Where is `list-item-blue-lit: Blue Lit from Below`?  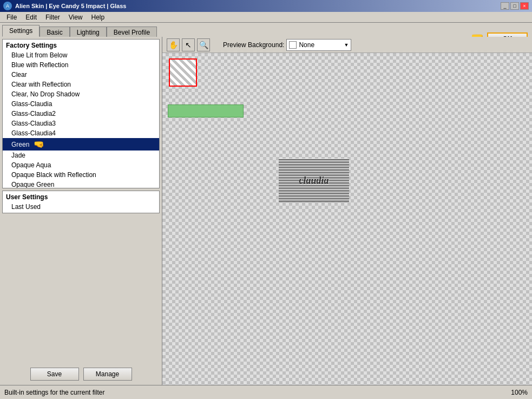
list-item-blue-lit: Blue Lit from Below is located at coordinates (81, 55).